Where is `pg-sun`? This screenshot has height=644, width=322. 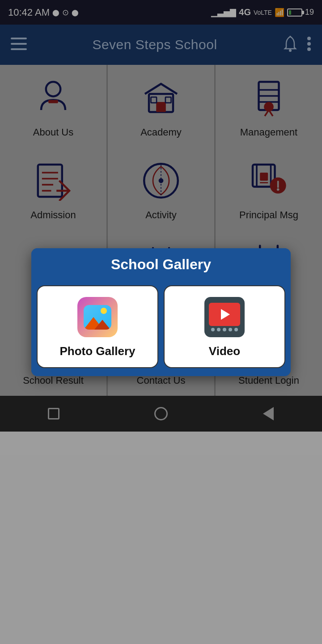 pg-sun is located at coordinates (104, 311).